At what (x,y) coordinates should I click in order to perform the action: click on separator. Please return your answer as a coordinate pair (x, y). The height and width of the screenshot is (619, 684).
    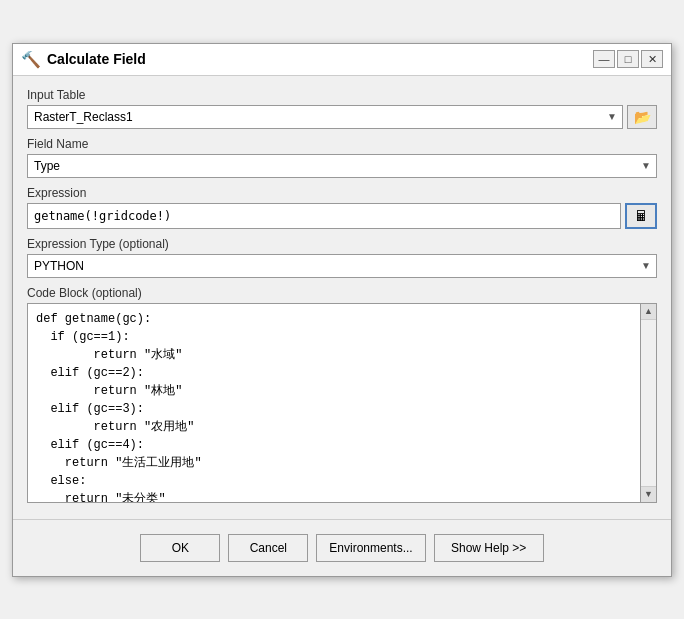
    Looking at the image, I should click on (342, 520).